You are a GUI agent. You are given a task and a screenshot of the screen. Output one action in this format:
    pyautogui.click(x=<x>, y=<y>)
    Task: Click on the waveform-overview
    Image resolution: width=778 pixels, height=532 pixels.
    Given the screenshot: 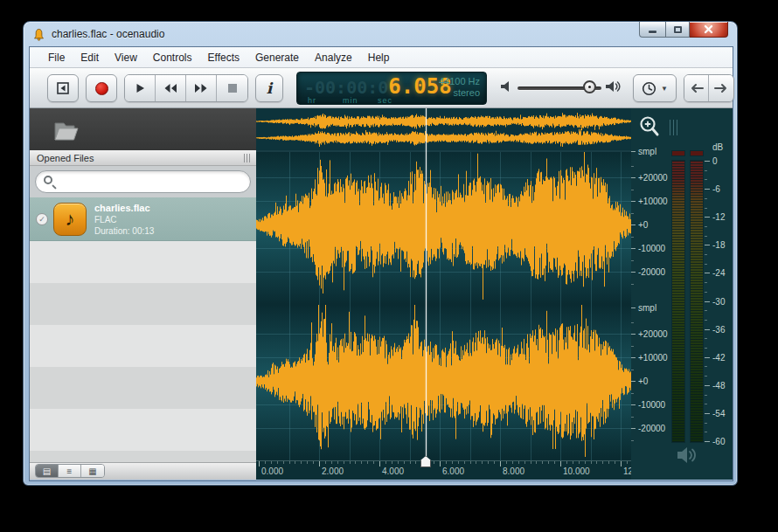 What is the action you would take?
    pyautogui.click(x=444, y=130)
    